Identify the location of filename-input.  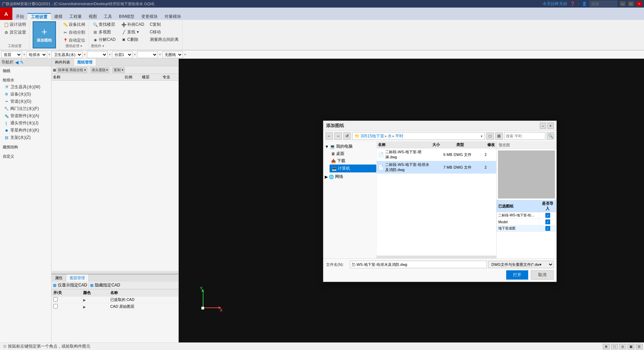
(419, 264).